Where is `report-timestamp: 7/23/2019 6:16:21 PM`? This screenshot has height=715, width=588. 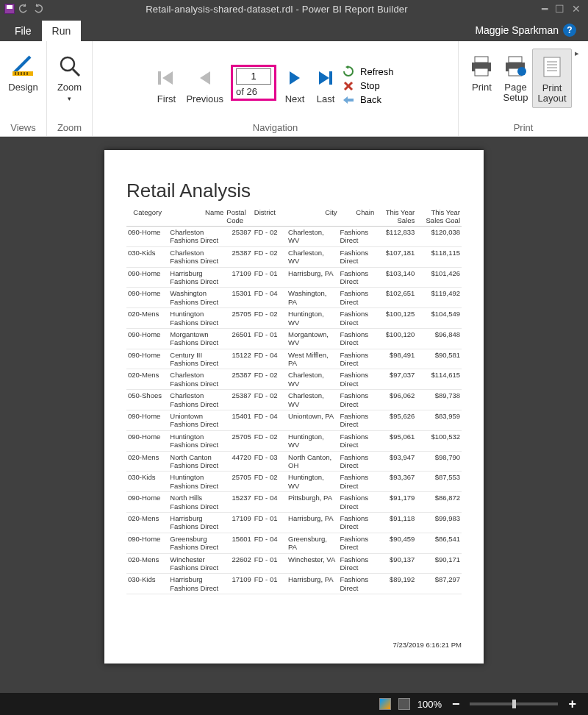
report-timestamp: 7/23/2019 6:16:21 PM is located at coordinates (428, 644).